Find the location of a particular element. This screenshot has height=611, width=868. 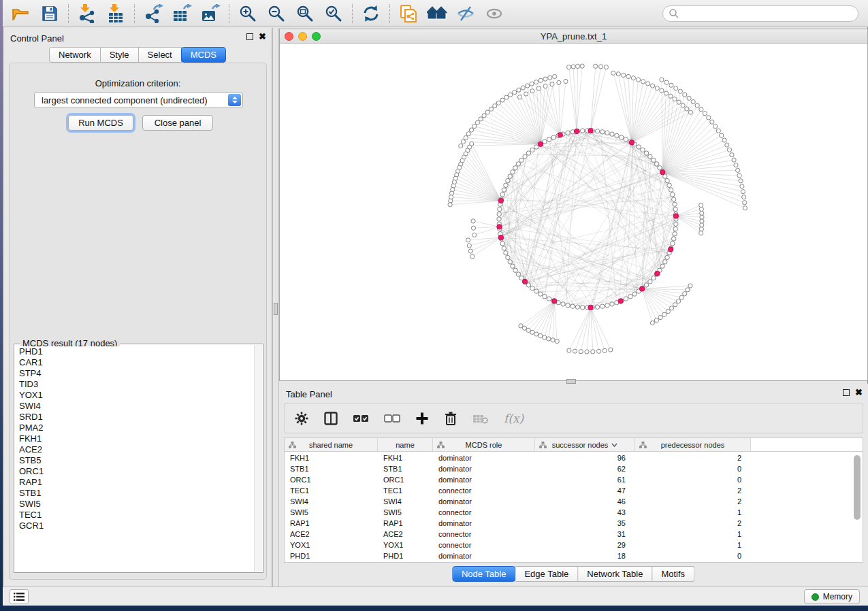

export-table-button is located at coordinates (182, 14).